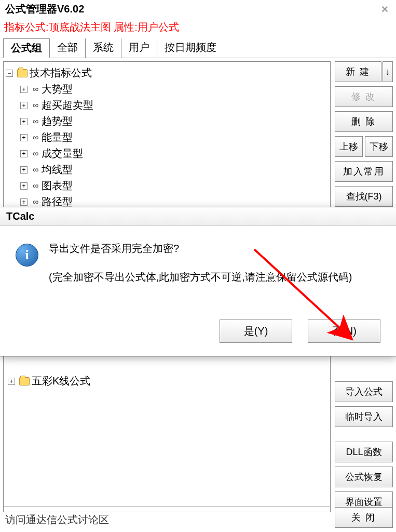 Image resolution: width=396 pixels, height=532 pixels. I want to click on add-favorite-button: 加入常用, so click(364, 171).